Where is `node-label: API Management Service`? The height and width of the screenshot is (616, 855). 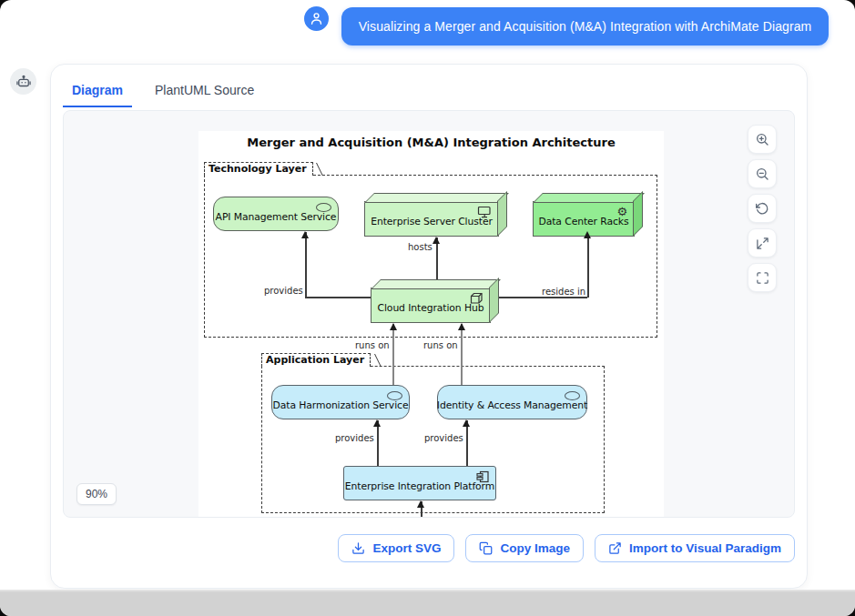
node-label: API Management Service is located at coordinates (277, 217).